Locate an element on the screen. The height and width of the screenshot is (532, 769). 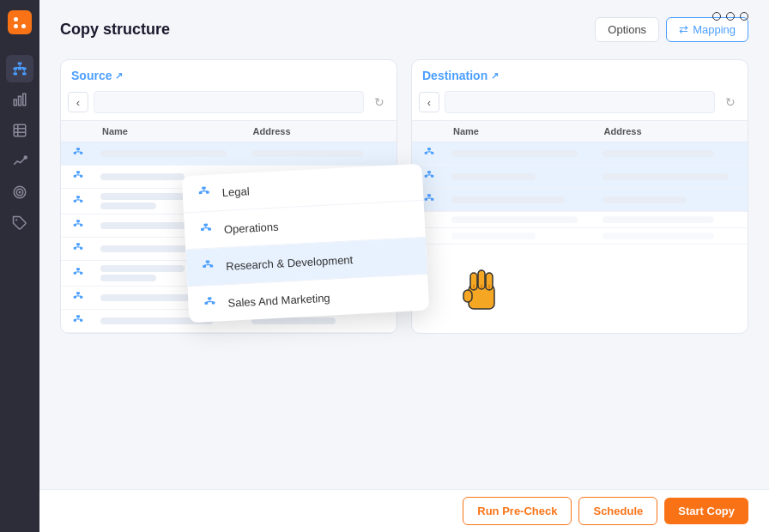
sidebar-item-analytics is located at coordinates (20, 161).